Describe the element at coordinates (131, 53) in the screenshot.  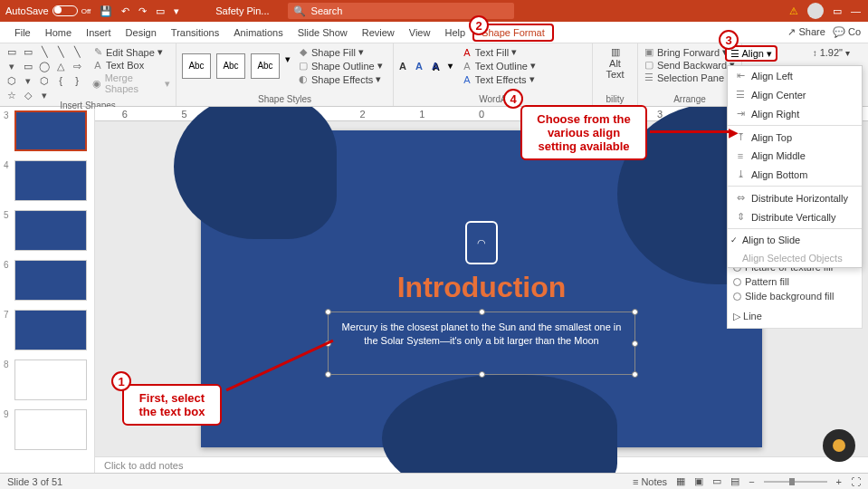
I see `edit-shape-button: ✎Edit Shape ▾` at that location.